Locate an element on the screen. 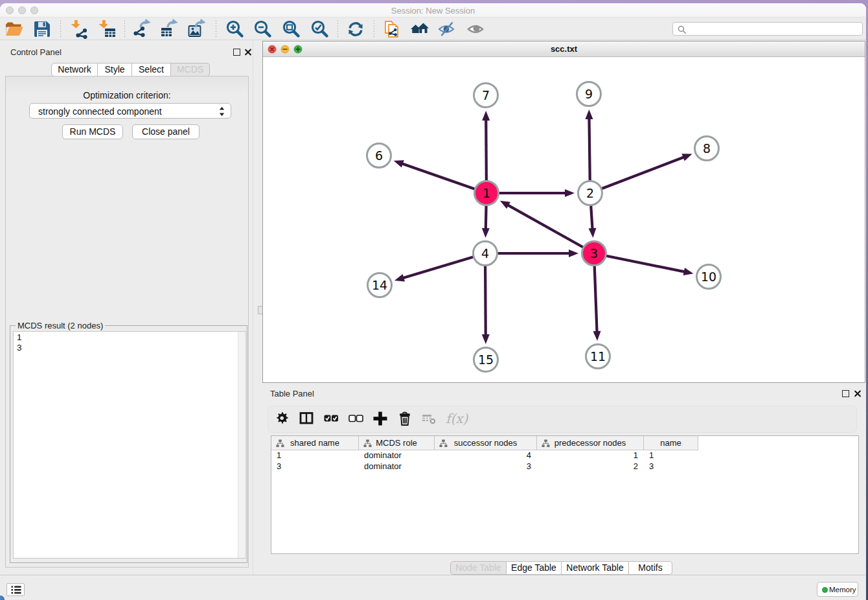  svg-text: 6 is located at coordinates (379, 156).